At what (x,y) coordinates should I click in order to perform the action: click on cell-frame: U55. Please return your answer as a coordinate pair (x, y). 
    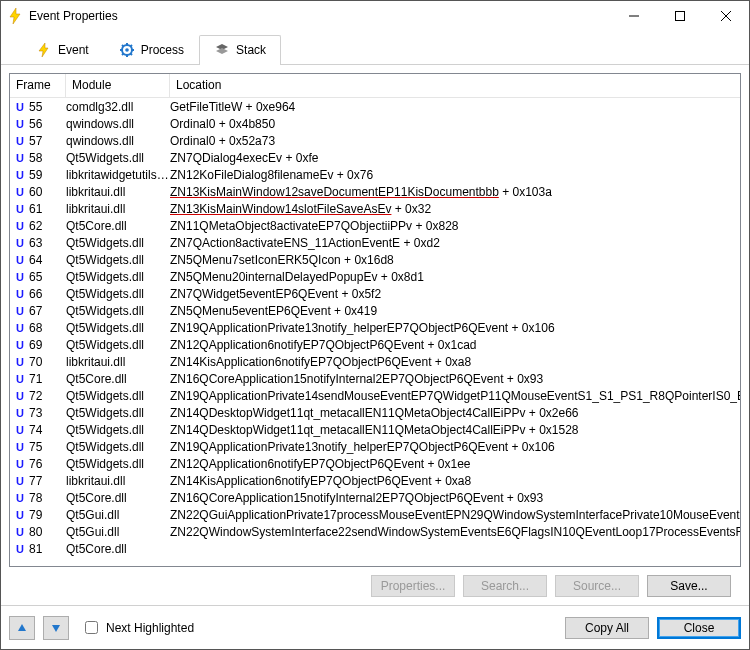
    Looking at the image, I should click on (38, 107).